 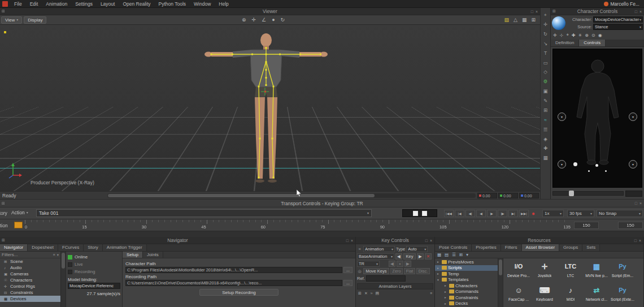 I want to click on effector-dot, so click(x=597, y=165).